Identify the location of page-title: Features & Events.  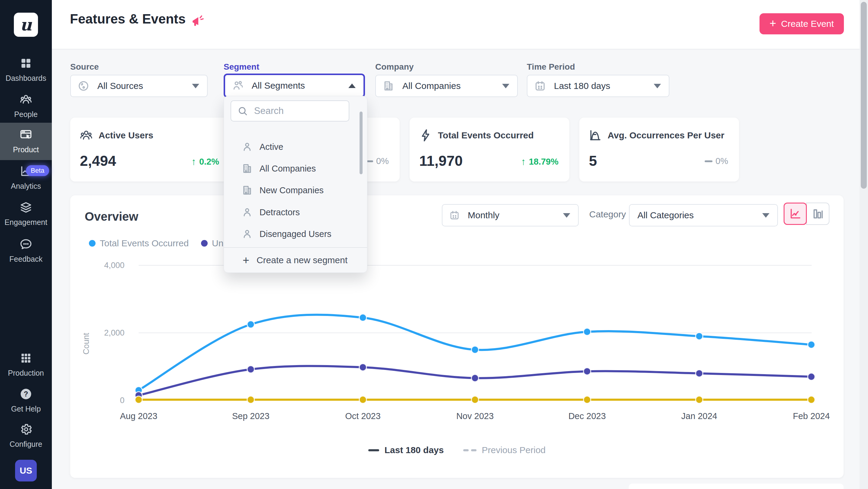
(128, 19).